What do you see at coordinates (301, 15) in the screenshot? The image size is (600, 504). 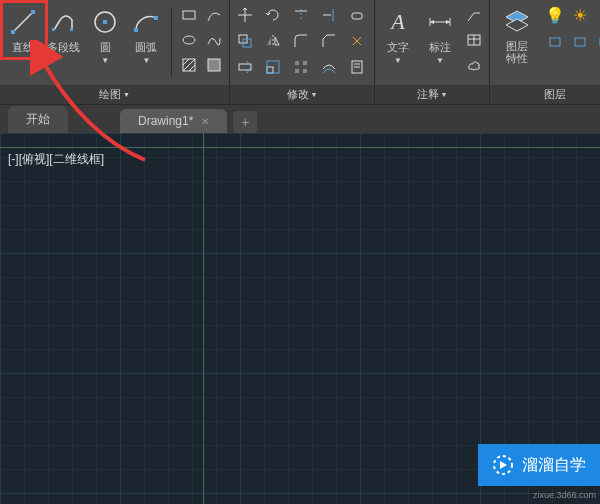 I see `trim-icon` at bounding box center [301, 15].